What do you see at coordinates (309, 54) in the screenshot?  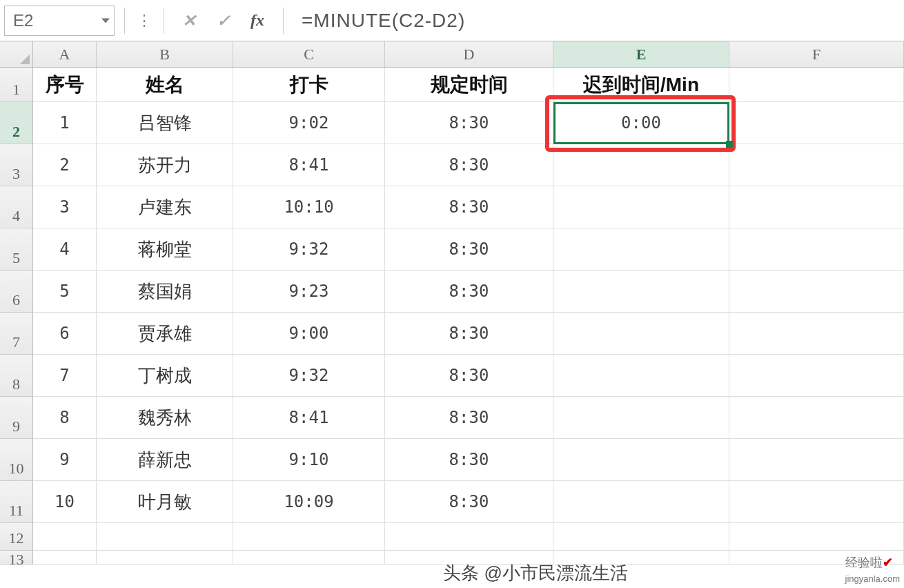 I see `col-header-C: C` at bounding box center [309, 54].